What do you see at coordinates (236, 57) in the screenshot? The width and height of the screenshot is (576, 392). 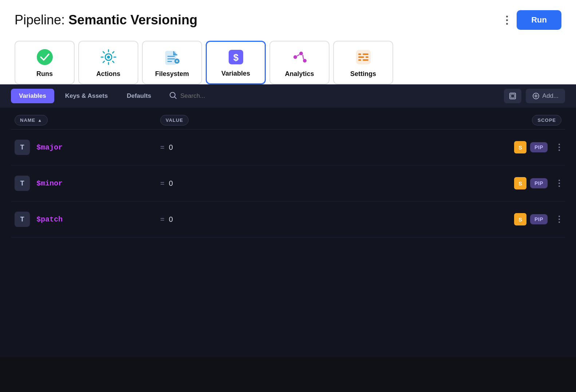 I see `dollar-icon: $` at bounding box center [236, 57].